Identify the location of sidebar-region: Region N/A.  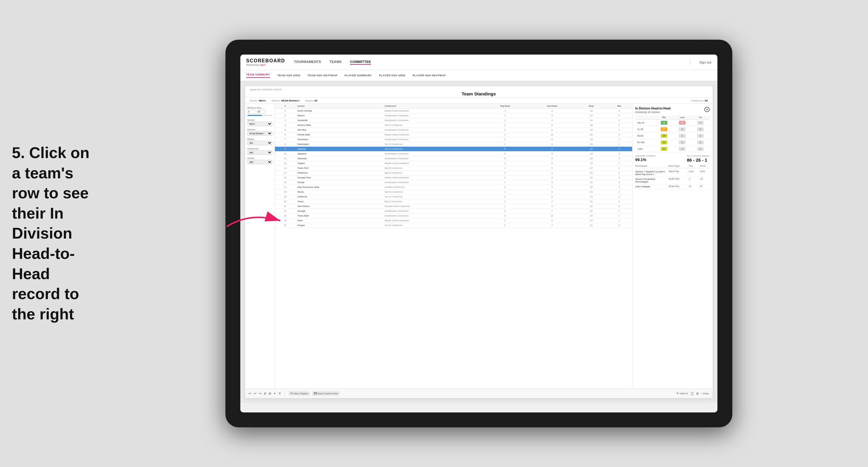
(260, 142).